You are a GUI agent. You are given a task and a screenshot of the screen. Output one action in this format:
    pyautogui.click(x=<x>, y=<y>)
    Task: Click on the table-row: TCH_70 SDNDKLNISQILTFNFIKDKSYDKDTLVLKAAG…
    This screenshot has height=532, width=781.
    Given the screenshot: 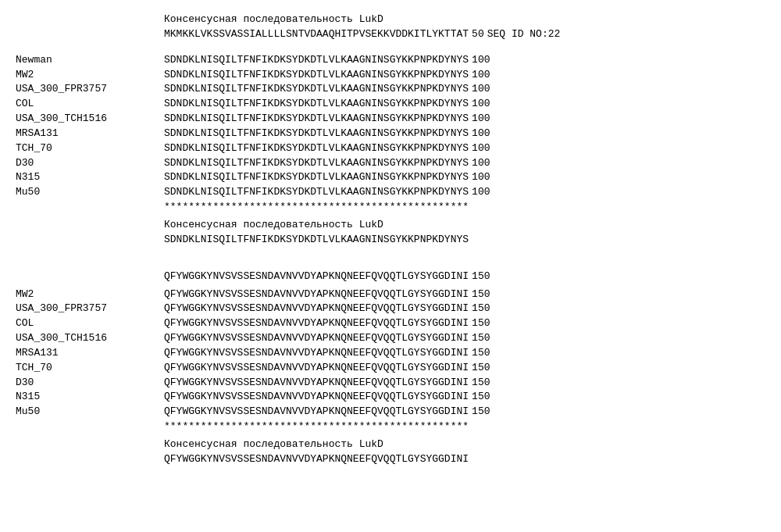 What is the action you would take?
    pyautogui.click(x=390, y=148)
    